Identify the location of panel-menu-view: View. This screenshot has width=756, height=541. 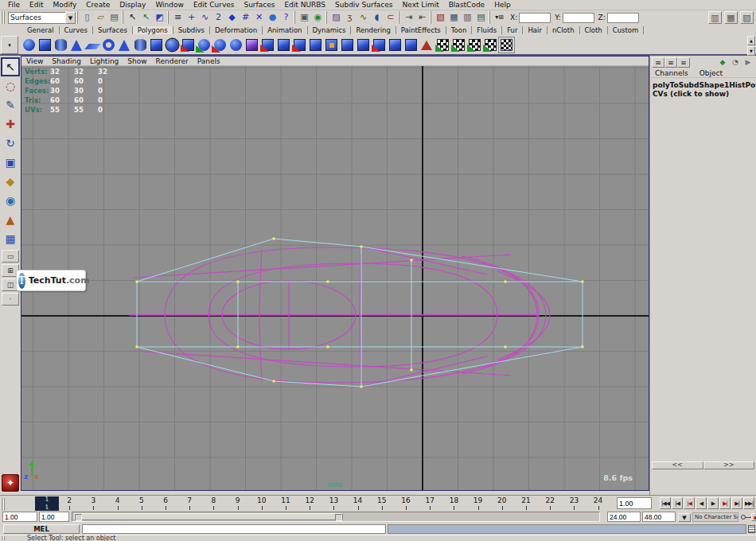
(37, 61).